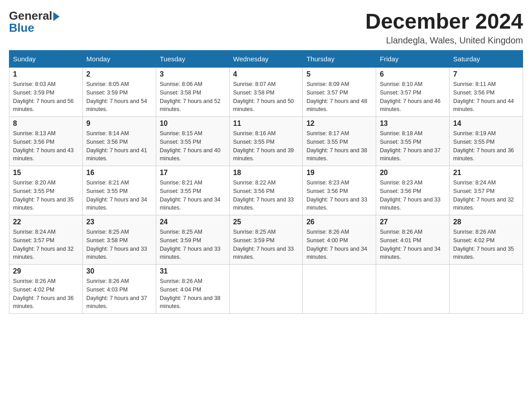 The image size is (532, 411). I want to click on day-info: Sunrise: 8:26 AM Sunset: 4:03 PM Dayligh…, so click(119, 294).